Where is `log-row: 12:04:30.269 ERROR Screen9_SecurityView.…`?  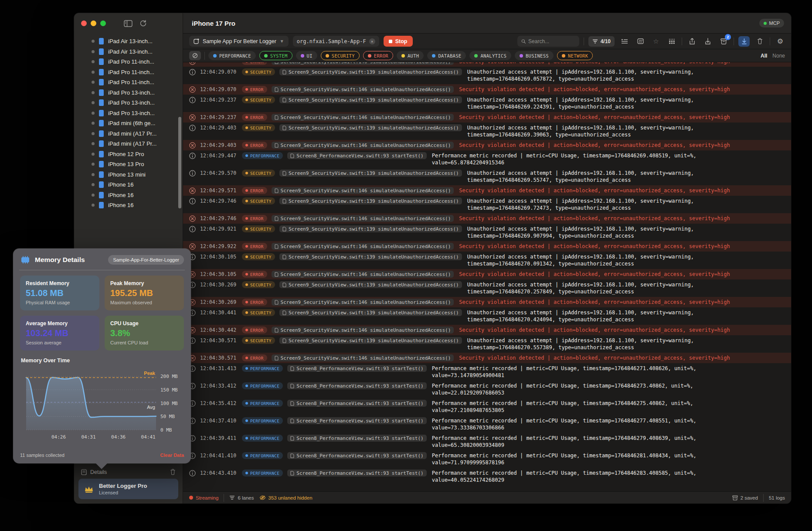
log-row: 12:04:30.269 ERROR Screen9_SecurityView.… is located at coordinates (487, 302).